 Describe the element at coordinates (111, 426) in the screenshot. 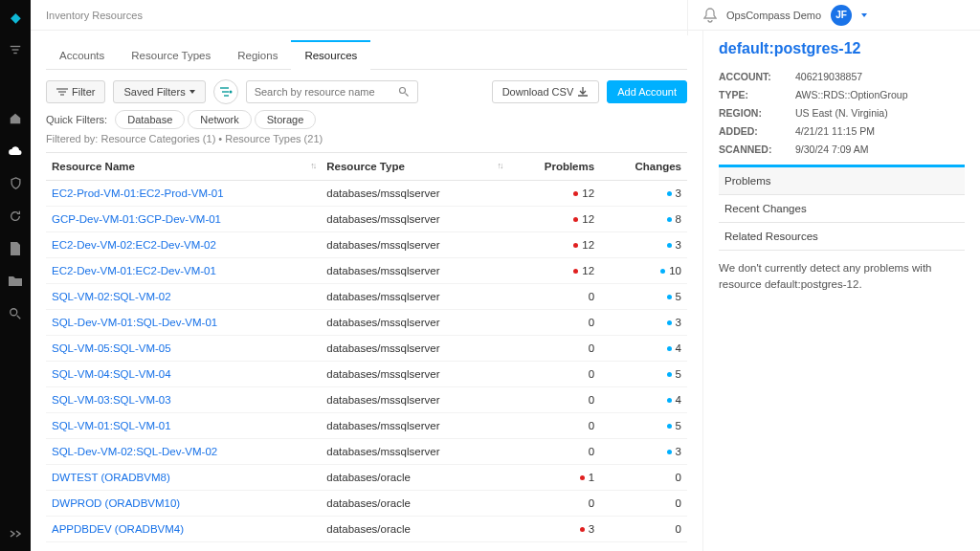

I see `resource-link: SQL-VM-01:SQL-VM-01` at that location.